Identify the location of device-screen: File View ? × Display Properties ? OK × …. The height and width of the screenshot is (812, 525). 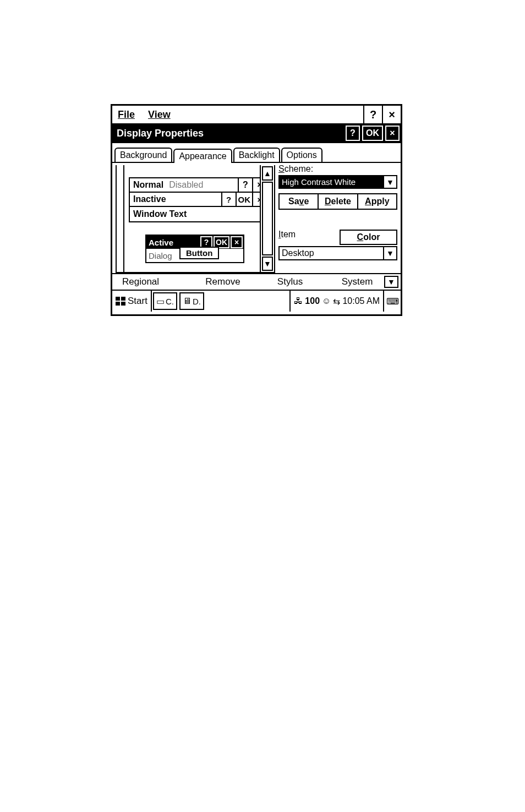
(256, 210).